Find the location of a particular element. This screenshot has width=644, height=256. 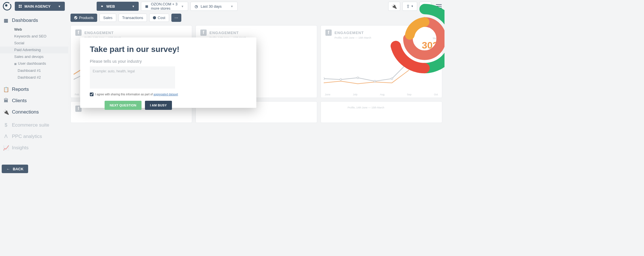

sidebar-item-keywords: Keywords and SEO is located at coordinates (41, 36).